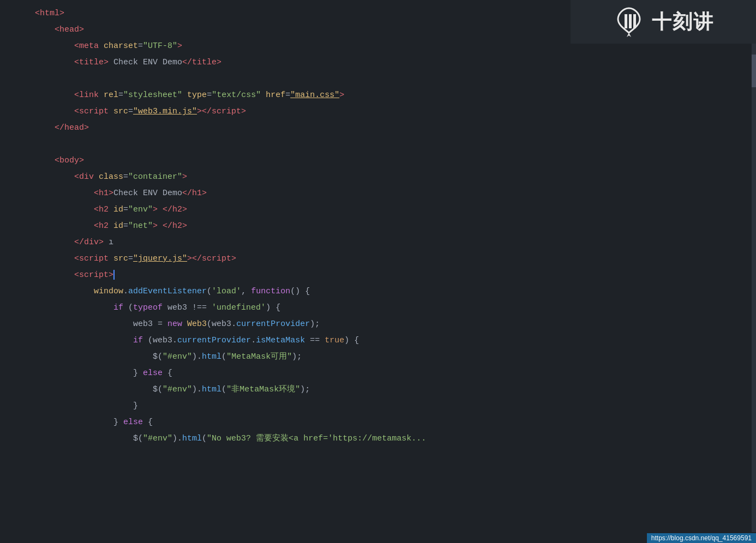  What do you see at coordinates (177, 438) in the screenshot?
I see `code-token-js-text: ).` at bounding box center [177, 438].